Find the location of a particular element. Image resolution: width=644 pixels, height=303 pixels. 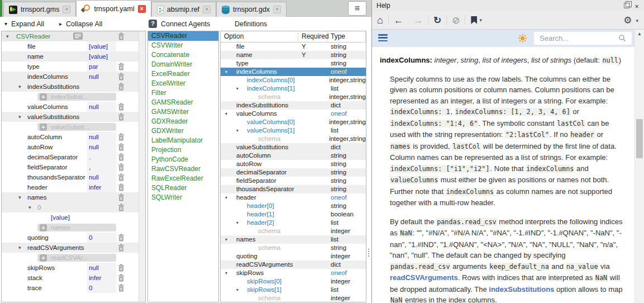

tab: absmip.ref × is located at coordinates (184, 9).